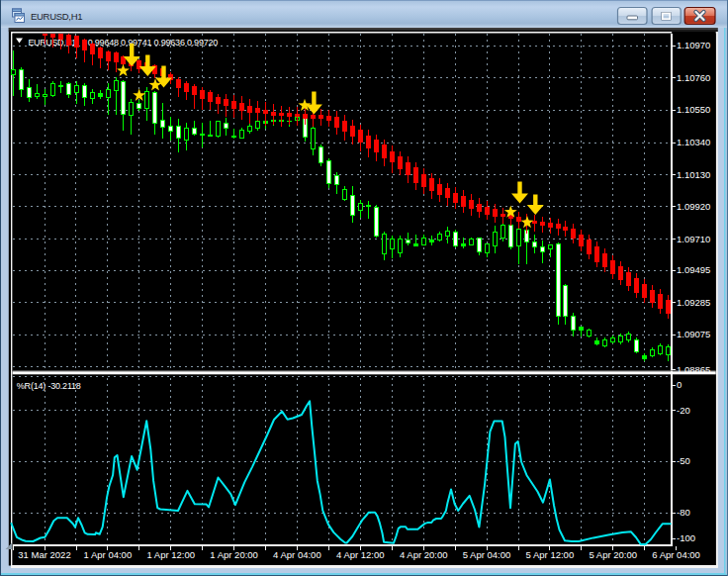 The height and width of the screenshot is (576, 728). I want to click on svg-text: 1.09710, so click(693, 240).